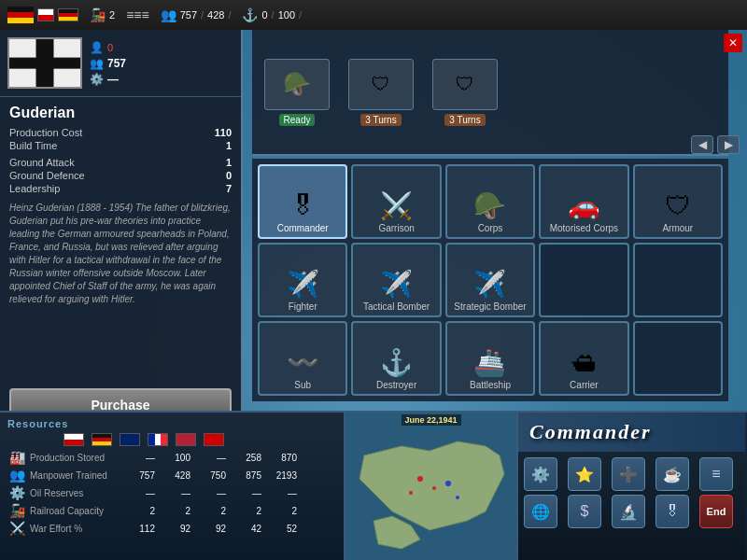 This screenshot has height=560, width=747. Describe the element at coordinates (541, 511) in the screenshot. I see `commander-btn-globe: 🌐` at that location.